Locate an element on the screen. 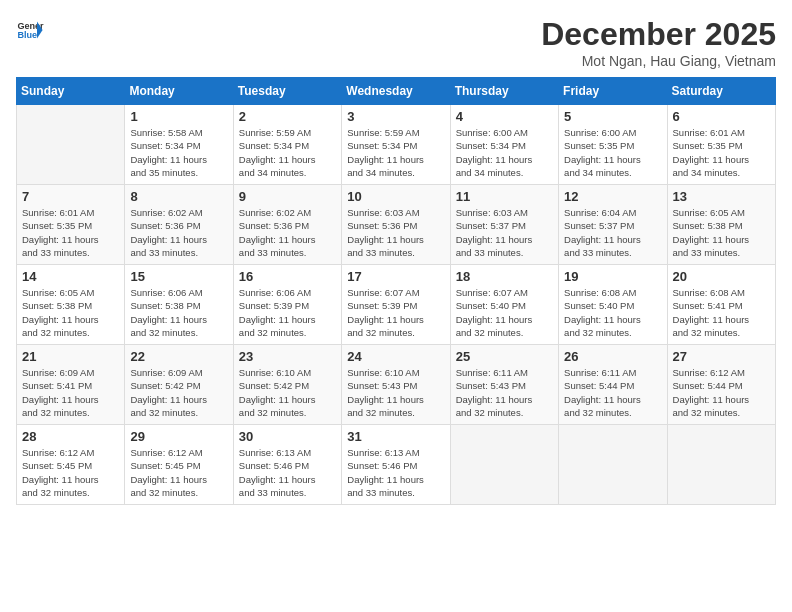 This screenshot has width=792, height=612. calendar-cell: 12Sunrise: 6:04 AM Sunset: 5:37 PM Dayli… is located at coordinates (613, 225).